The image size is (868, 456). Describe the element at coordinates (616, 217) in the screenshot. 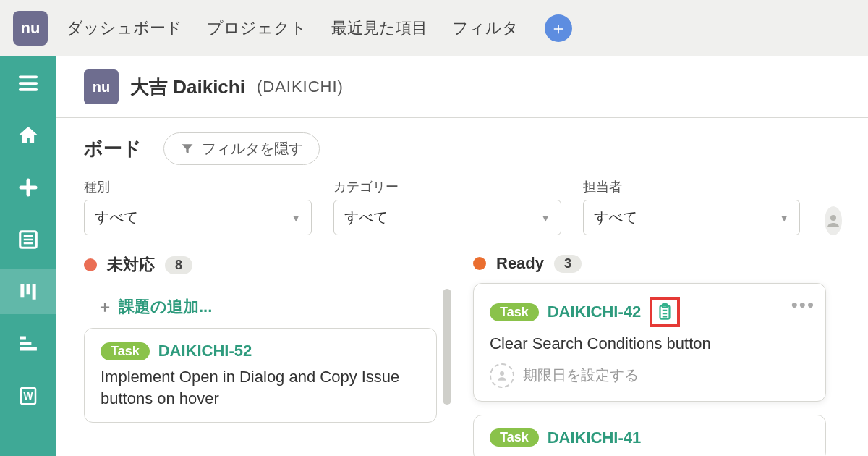

I see `filter-assignee-value: すべて` at that location.